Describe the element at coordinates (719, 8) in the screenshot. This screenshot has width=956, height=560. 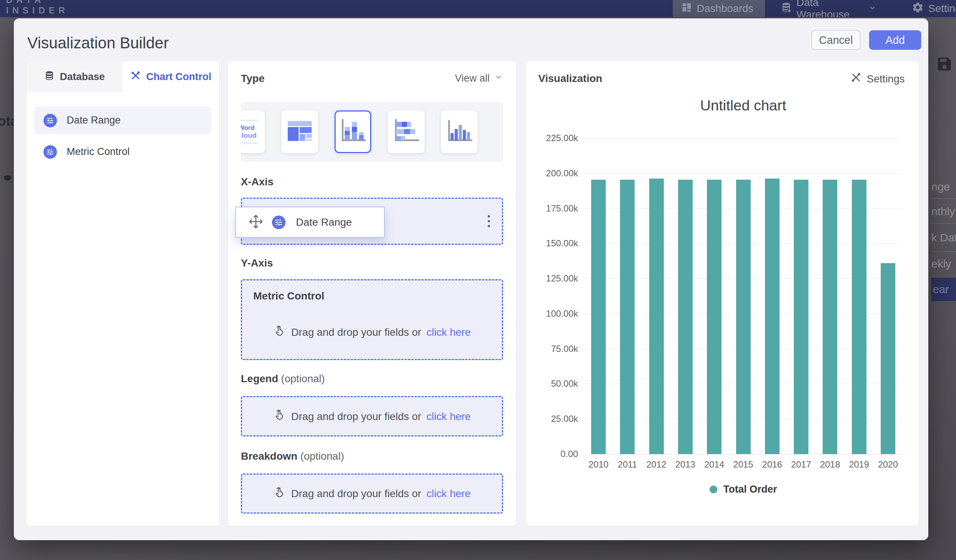
I see `nav-item-dashboards: Dashboards` at that location.